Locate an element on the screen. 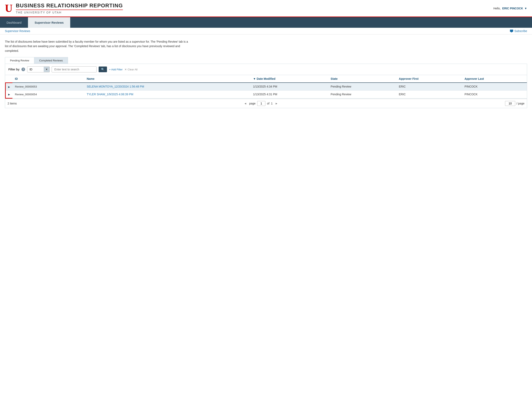 Image resolution: width=532 pixels, height=404 pixels. page-next-button: ► is located at coordinates (276, 103).